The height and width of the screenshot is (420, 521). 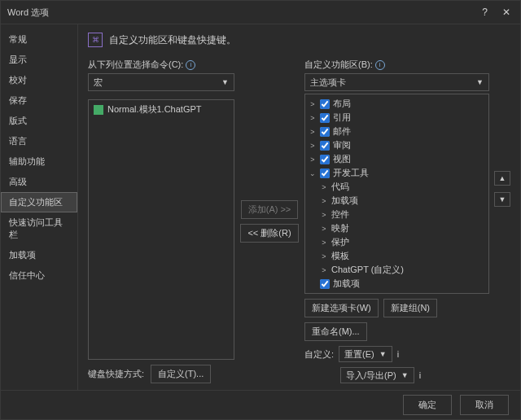 I want to click on move-down-button: ▼, so click(x=502, y=199).